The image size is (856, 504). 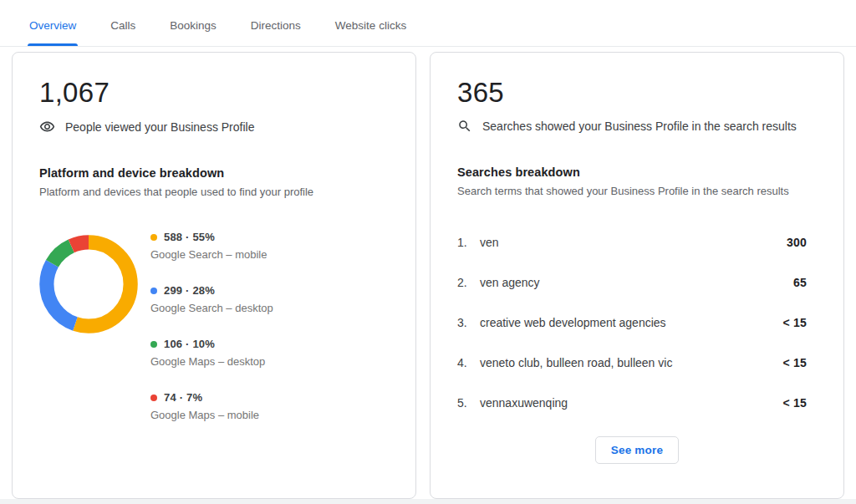 I want to click on platform-breakdown-subtitle: Platform and devices that people used to…, so click(x=214, y=192).